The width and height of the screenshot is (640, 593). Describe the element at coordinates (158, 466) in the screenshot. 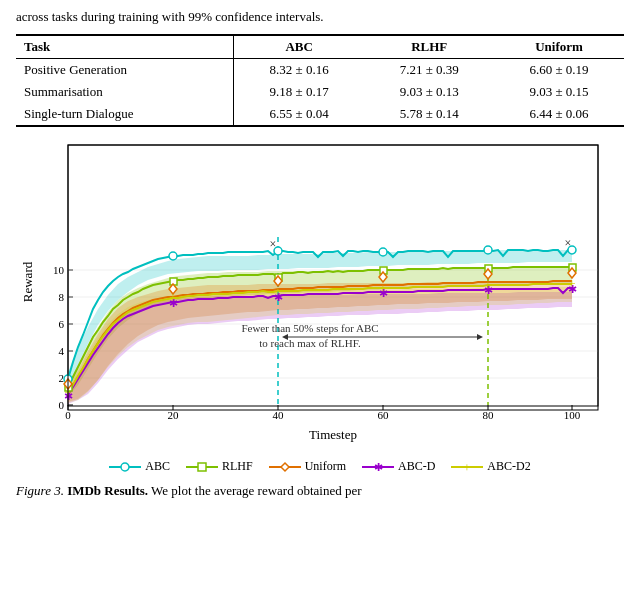

I see `legend-label-abc: ABC` at that location.